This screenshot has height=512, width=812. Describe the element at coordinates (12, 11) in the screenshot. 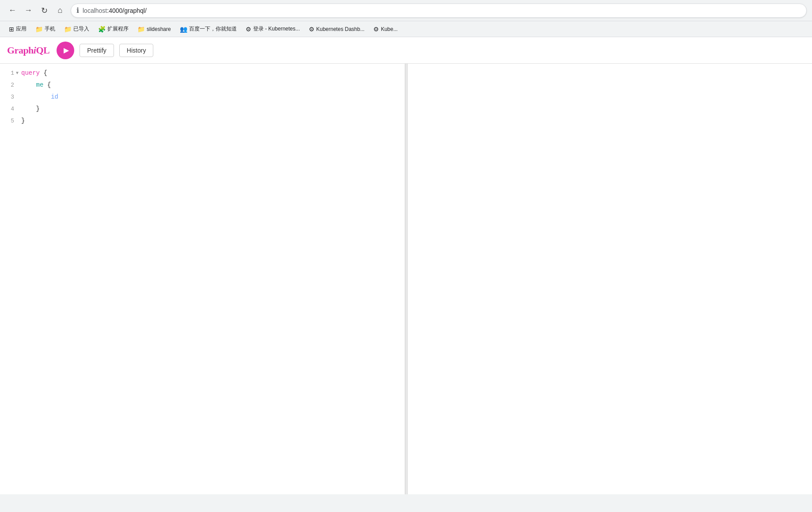

I see `back-button: ←` at that location.